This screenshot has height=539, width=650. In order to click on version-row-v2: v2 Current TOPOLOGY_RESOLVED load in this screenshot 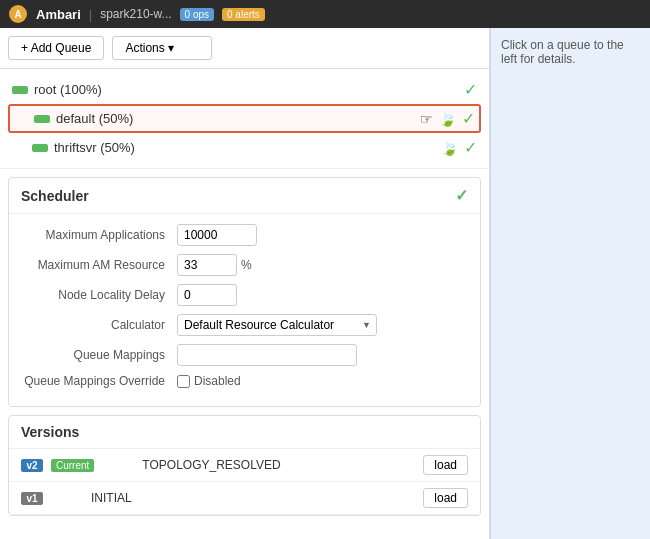, I will do `click(244, 466)`.